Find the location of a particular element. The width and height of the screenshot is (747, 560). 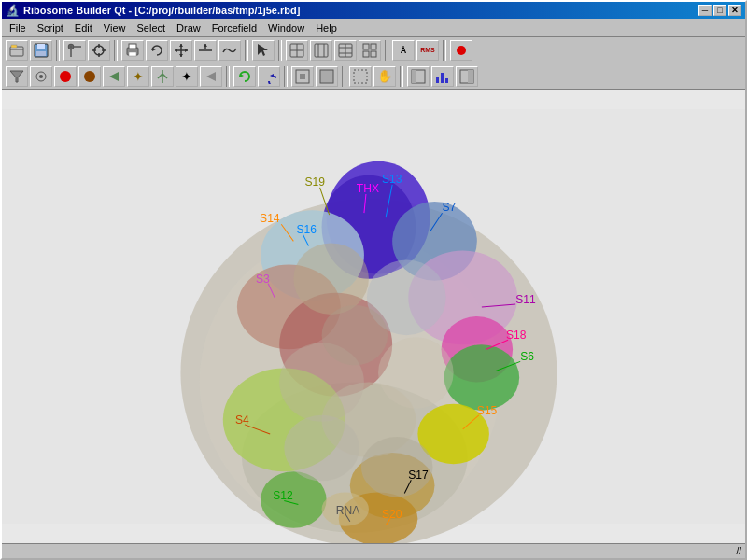

window-title: Ribosome Builder Qt - [C:/proj/rbuilder/… is located at coordinates (162, 10).